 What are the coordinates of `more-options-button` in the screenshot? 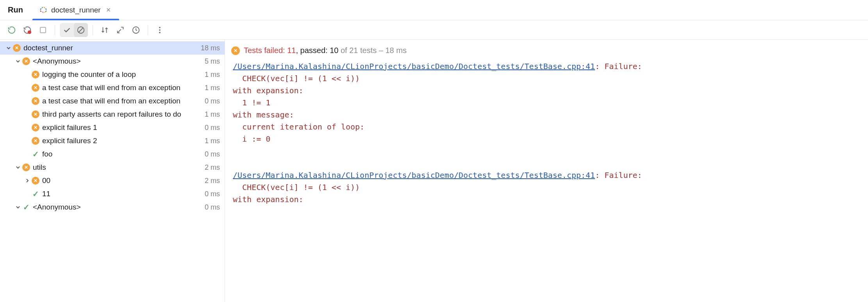 It's located at (160, 30).